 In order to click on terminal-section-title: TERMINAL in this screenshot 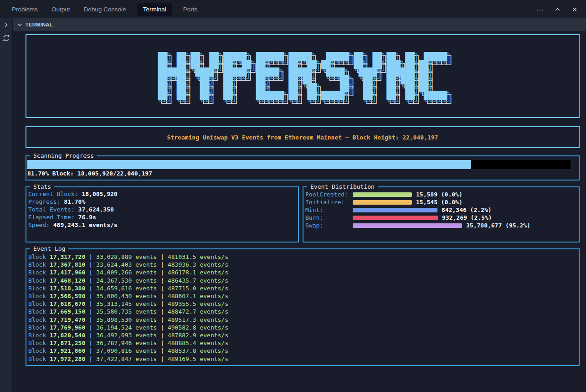, I will do `click(39, 25)`.